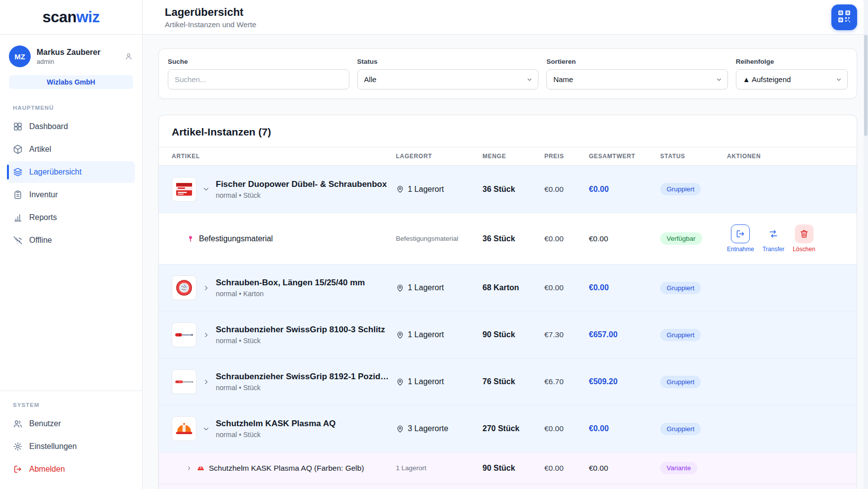  I want to click on article-cell: Schutzhelm KASK Plasma AQnormal • Stück, so click(284, 429).